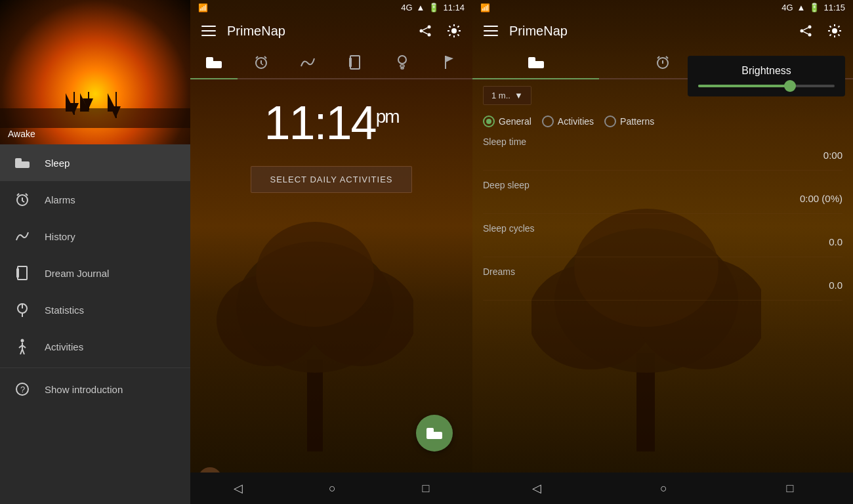 Image resolution: width=853 pixels, height=504 pixels. What do you see at coordinates (95, 346) in the screenshot?
I see `menu-item-activities: Activities` at bounding box center [95, 346].